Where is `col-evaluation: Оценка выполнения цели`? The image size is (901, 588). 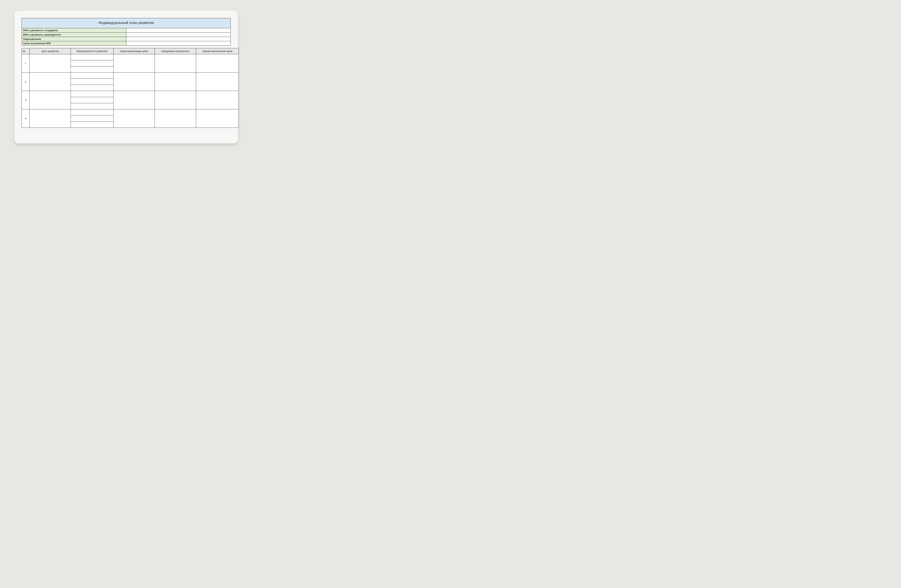
col-evaluation: Оценка выполнения цели is located at coordinates (217, 51).